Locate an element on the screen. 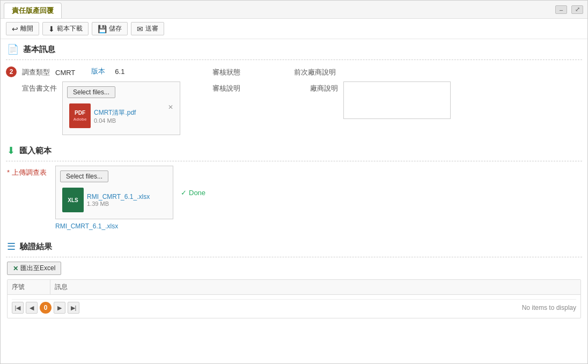 Image resolution: width=588 pixels, height=364 pixels. import-header: ⬇ 匯入範本 is located at coordinates (294, 151).